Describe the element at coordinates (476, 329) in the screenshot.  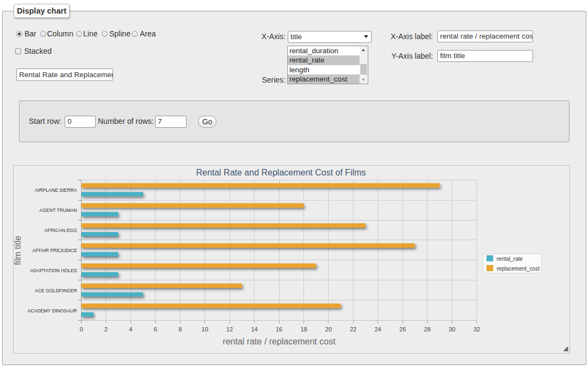
I see `svg-text: 32` at that location.